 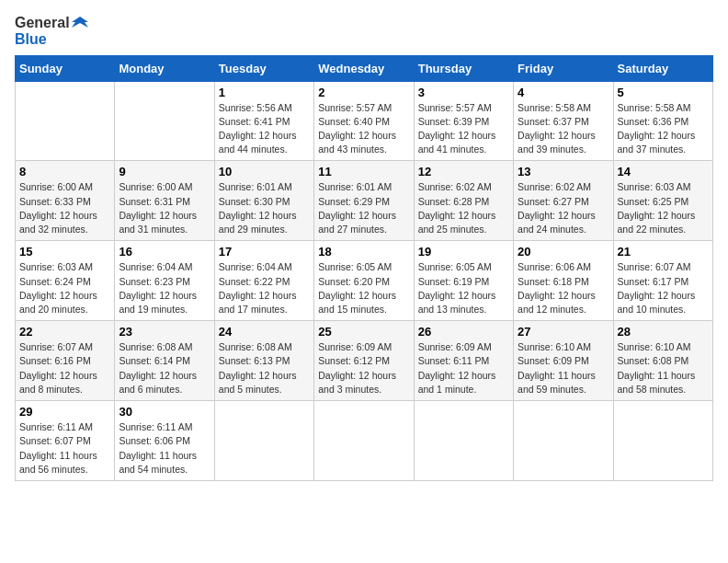 I want to click on calendar-day-15: 15 Sunrise: 6:03 AMSunset: 6:24 PMDaylig…, so click(x=65, y=282).